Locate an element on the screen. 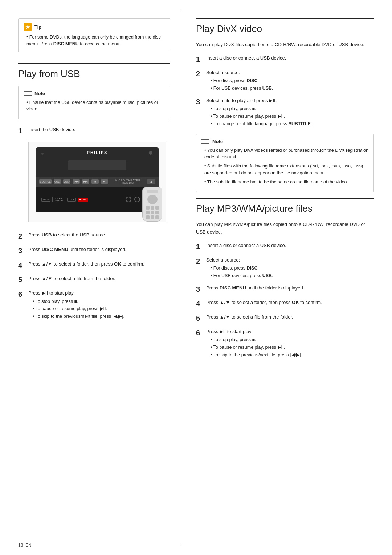 The image size is (392, 555). mp3-step-num-5: 5 is located at coordinates (201, 318).